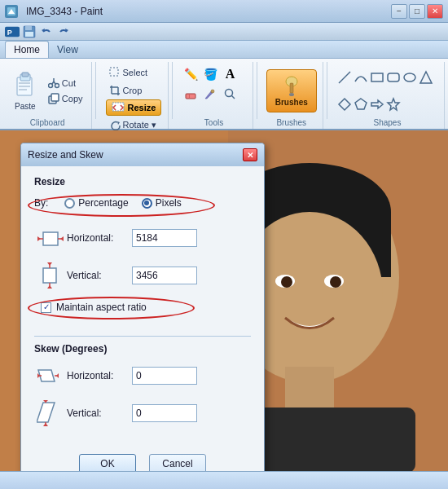 The height and width of the screenshot is (489, 448). What do you see at coordinates (292, 122) in the screenshot?
I see `brushes-group-label: Brushes` at bounding box center [292, 122].